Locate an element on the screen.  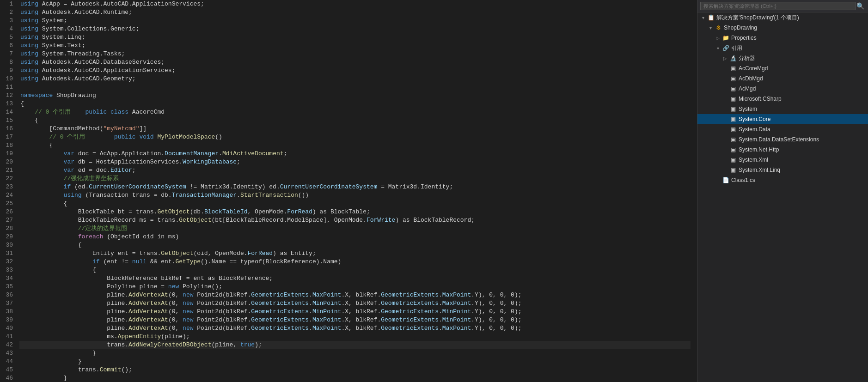
code-line-12: namespace ShopDrawing is located at coordinates (355, 96).